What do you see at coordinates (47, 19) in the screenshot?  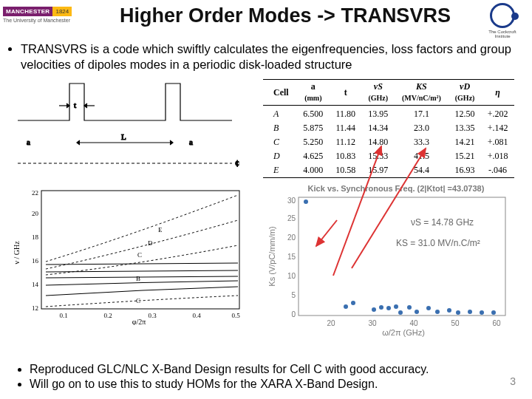 I see `manchester-logo: MANCHESTER1824 The University of Manches…` at bounding box center [47, 19].